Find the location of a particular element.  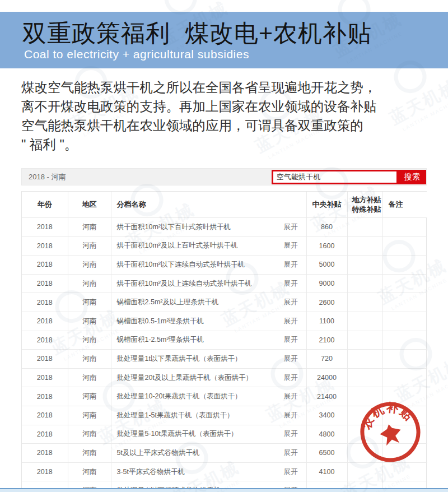

region-bar: 2018 - 河南 搜索 is located at coordinates (224, 177).